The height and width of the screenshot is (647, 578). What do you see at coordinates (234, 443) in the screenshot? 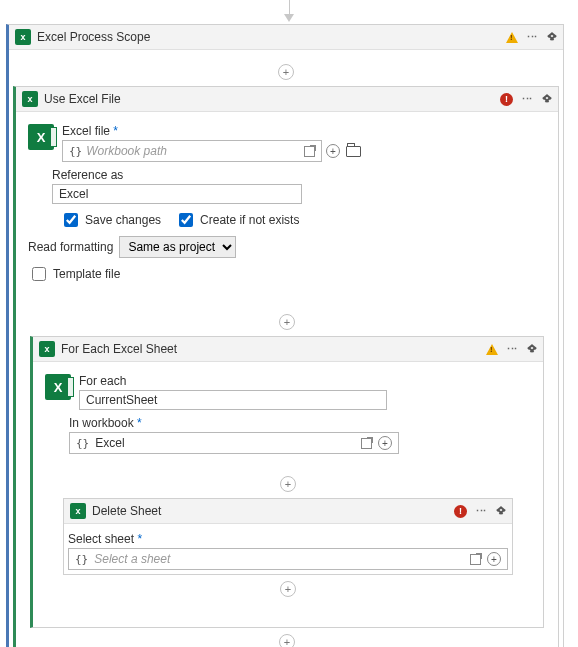
I see `in-workbook-input: {} Excel +` at bounding box center [234, 443].